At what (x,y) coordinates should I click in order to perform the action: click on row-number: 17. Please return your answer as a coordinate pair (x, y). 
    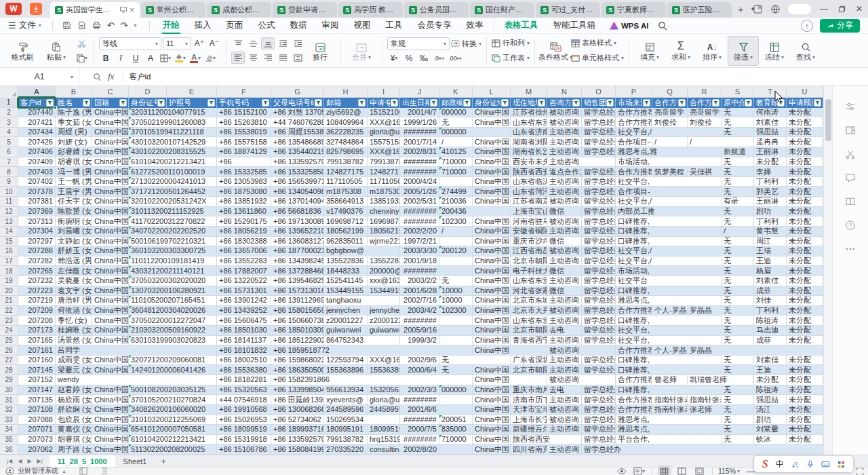
    Looking at the image, I should click on (9, 262).